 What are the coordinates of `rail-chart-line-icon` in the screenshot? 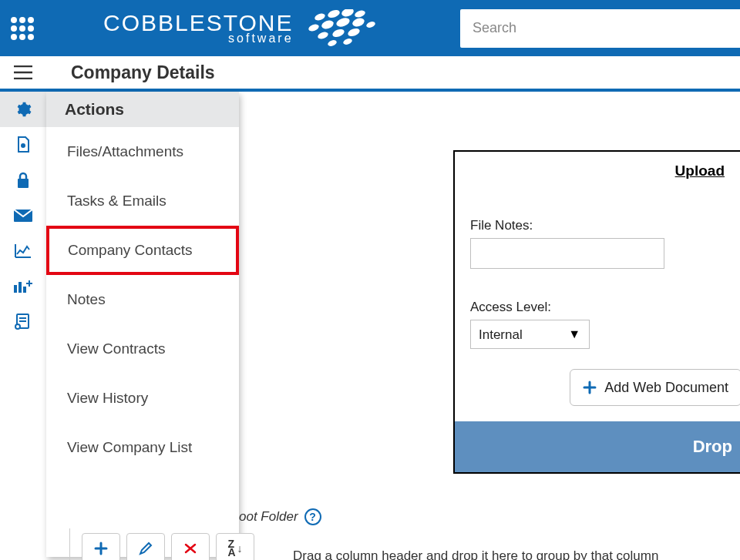 It's located at (23, 251).